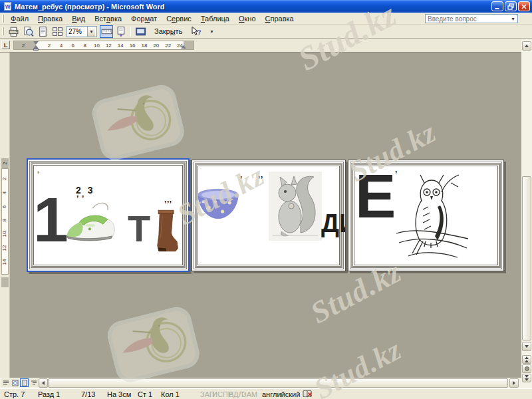 Image resolution: width=532 pixels, height=399 pixels. What do you see at coordinates (527, 346) in the screenshot?
I see `scroll-down-button` at bounding box center [527, 346].